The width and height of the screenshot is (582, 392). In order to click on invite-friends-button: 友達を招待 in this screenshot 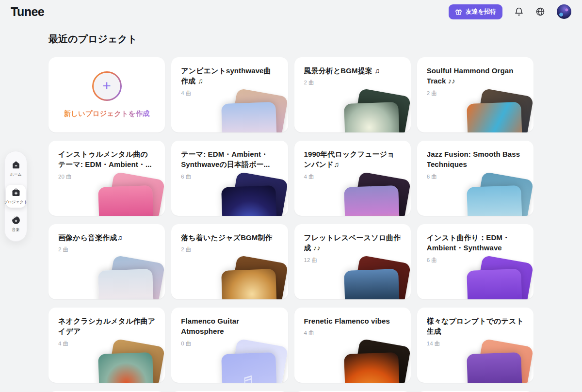, I will do `click(475, 12)`.